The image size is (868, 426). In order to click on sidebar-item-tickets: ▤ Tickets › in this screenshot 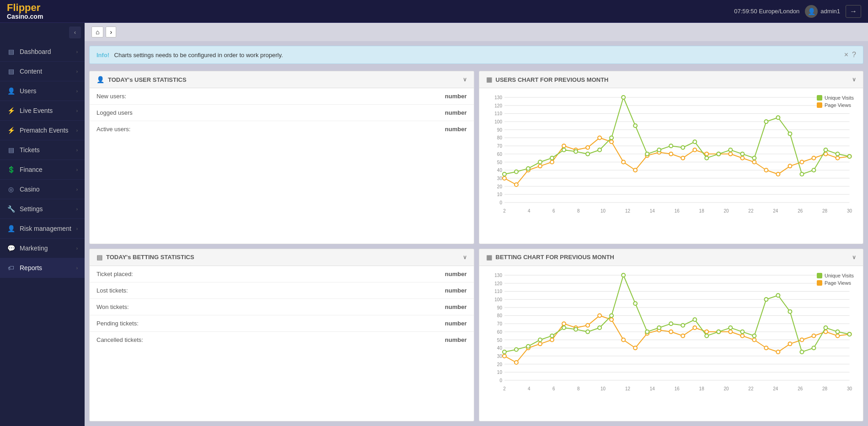, I will do `click(42, 150)`.